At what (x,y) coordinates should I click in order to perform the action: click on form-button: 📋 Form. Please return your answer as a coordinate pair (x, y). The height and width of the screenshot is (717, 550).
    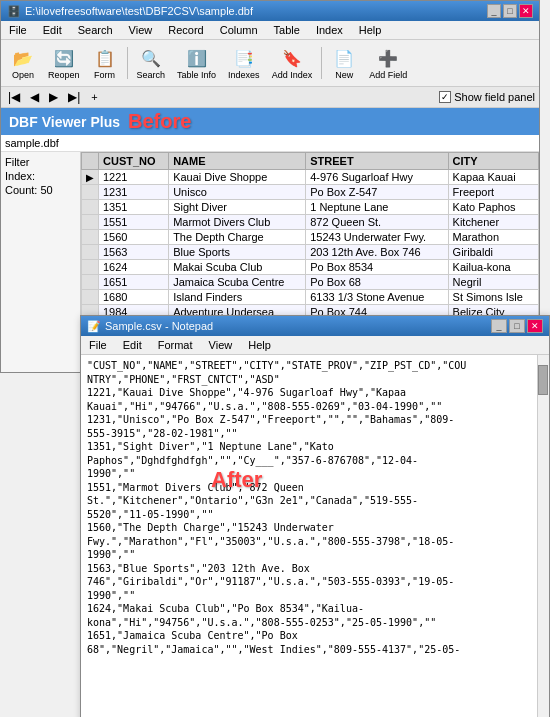
    Looking at the image, I should click on (105, 63).